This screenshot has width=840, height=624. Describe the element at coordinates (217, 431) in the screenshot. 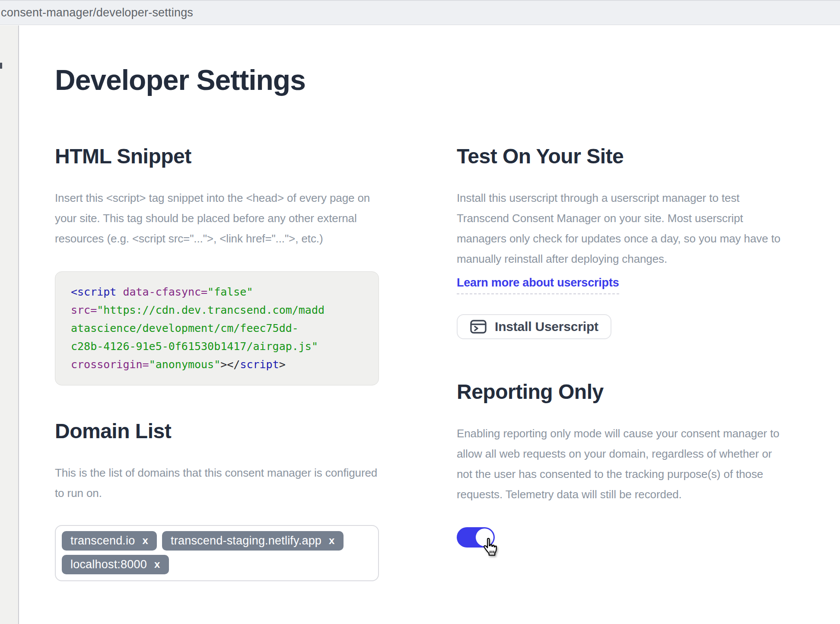

I see `domain-list-heading: Domain List` at that location.